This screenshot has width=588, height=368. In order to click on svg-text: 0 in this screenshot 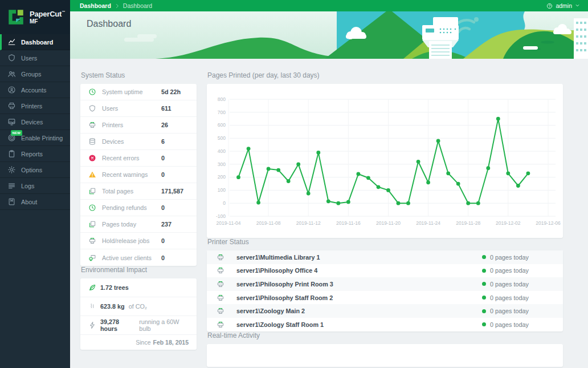, I will do `click(224, 203)`.